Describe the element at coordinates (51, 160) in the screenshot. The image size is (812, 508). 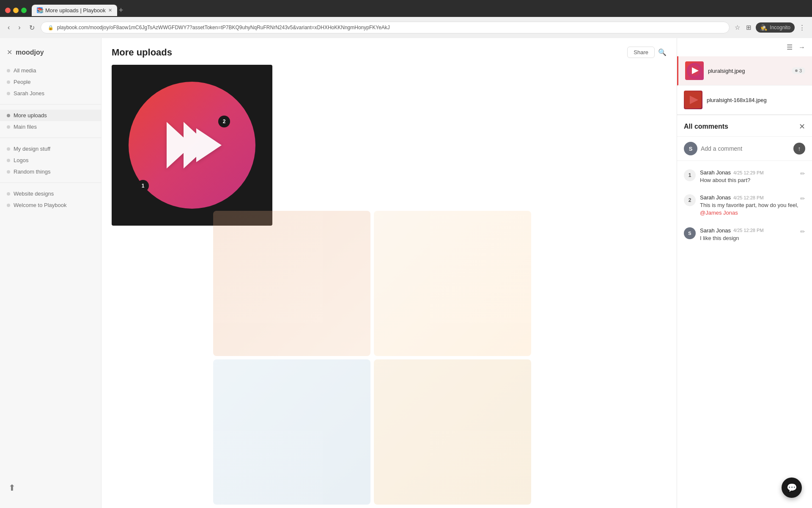
I see `sidebar-item-logos: Logos` at that location.